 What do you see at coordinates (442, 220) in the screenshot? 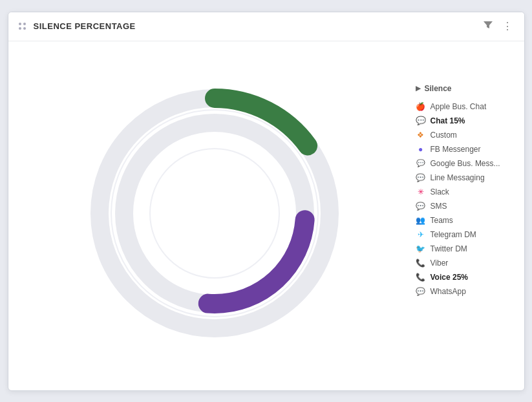
I see `legend-label: Teams` at bounding box center [442, 220].